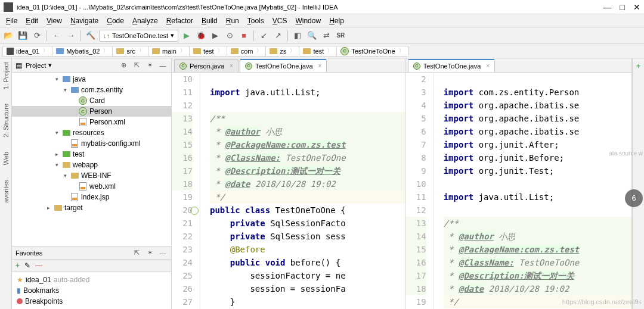 Image resolution: width=644 pixels, height=309 pixels. I want to click on project-tree: ▾java▾com.zs.entityCCardCPersonPerson.xm…, so click(92, 160).